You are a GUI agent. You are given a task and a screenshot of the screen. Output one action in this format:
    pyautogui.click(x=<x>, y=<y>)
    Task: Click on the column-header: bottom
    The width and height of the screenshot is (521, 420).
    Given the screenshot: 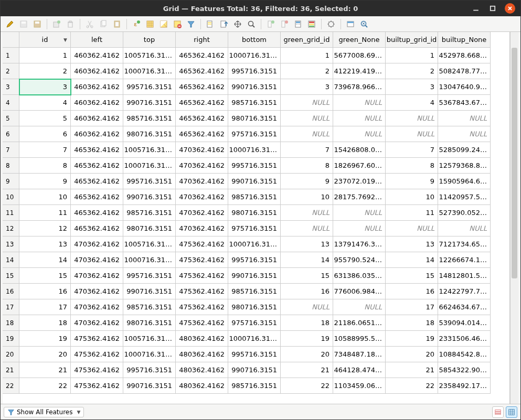 What is the action you would take?
    pyautogui.click(x=254, y=40)
    